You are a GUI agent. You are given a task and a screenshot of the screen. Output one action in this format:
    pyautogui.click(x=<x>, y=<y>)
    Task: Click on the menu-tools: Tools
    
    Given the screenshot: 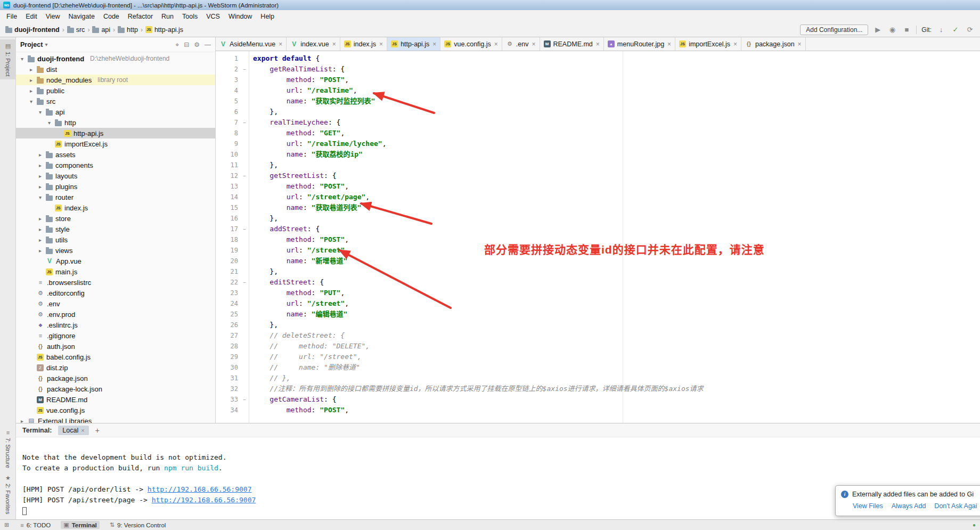 What is the action you would take?
    pyautogui.click(x=190, y=17)
    